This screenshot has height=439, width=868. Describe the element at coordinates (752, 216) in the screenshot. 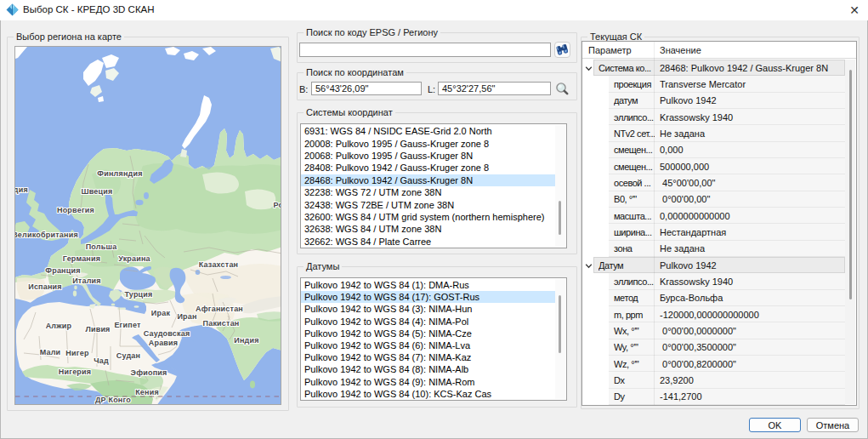

I see `value-cell: 0,000000000000` at that location.